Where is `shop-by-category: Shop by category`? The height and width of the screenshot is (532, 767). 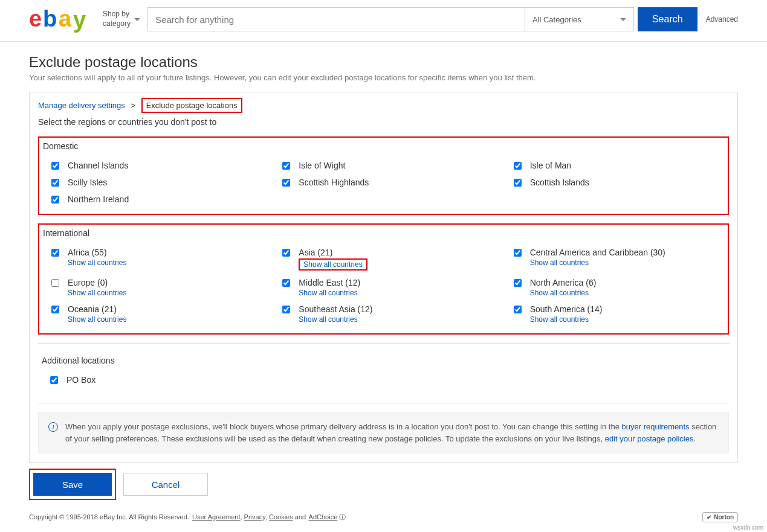 shop-by-category: Shop by category is located at coordinates (121, 19).